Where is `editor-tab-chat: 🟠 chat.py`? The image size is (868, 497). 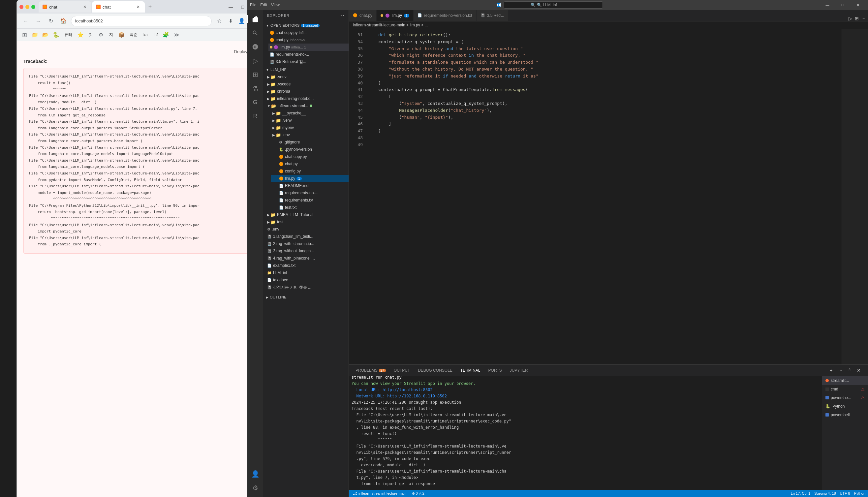 editor-tab-chat: 🟠 chat.py is located at coordinates (362, 16).